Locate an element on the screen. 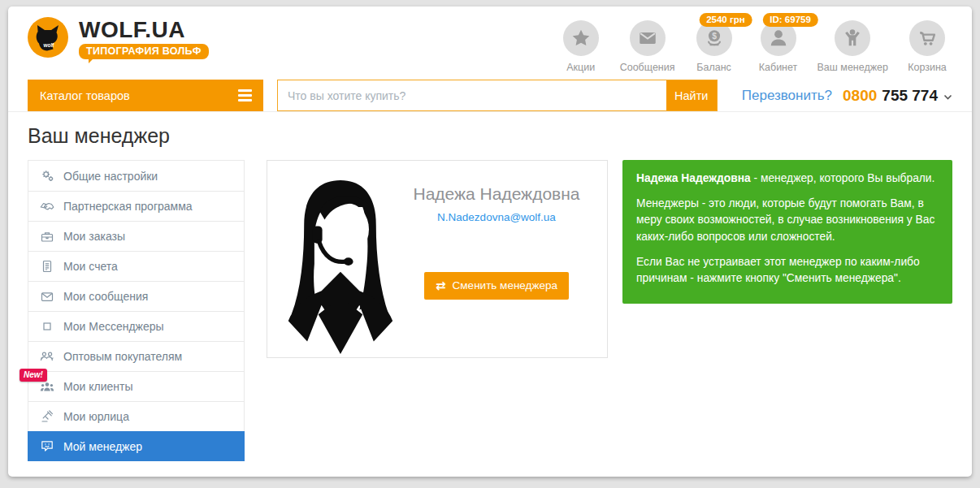 The image size is (980, 488). callback-link: Перезвонить? is located at coordinates (787, 96).